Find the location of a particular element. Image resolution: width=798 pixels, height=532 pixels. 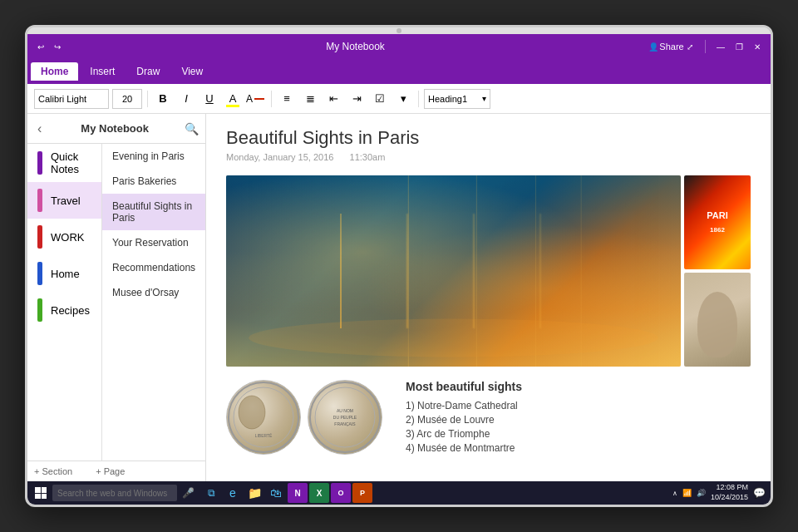

title-bar-right: 👤 Share ⤢ — ❐ ✕ is located at coordinates (705, 47).